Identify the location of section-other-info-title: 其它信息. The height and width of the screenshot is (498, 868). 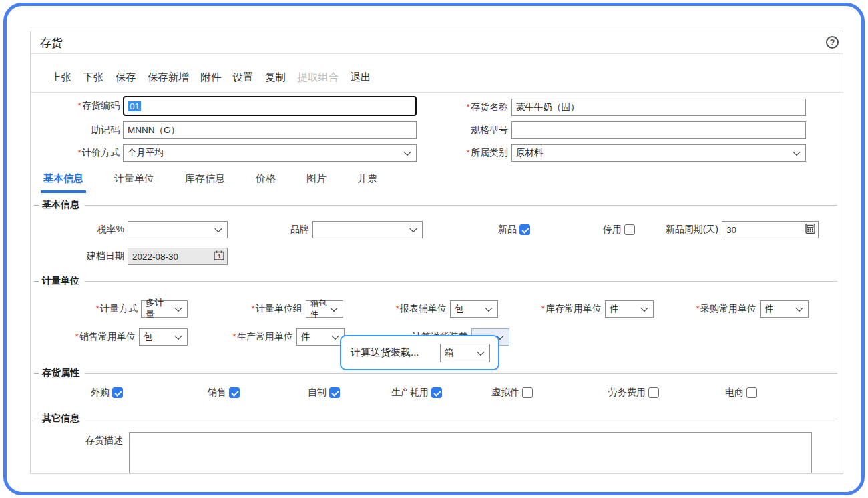
(61, 419).